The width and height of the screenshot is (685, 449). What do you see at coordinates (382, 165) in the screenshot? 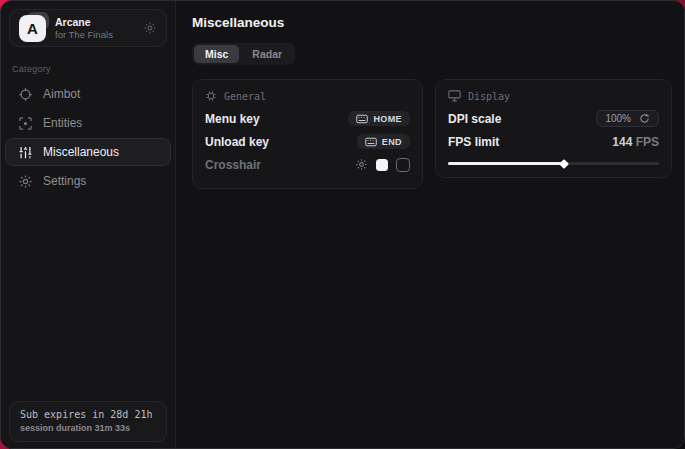
I see `crosshair-color-swatch` at bounding box center [382, 165].